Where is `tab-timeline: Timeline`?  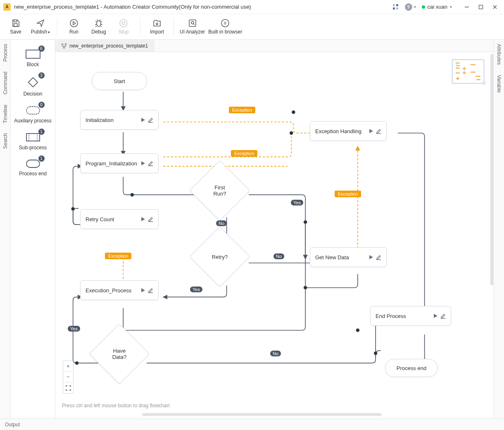 tab-timeline: Timeline is located at coordinates (5, 114).